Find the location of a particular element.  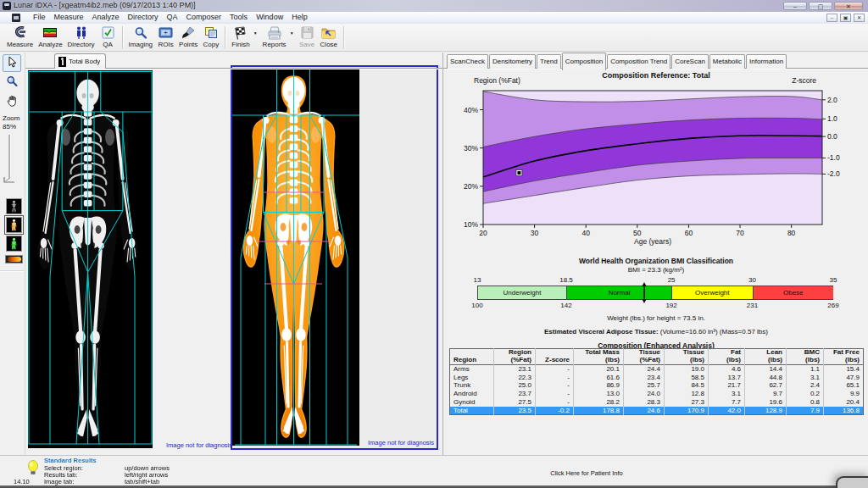

toolbar-button-measure: Measure is located at coordinates (20, 37).